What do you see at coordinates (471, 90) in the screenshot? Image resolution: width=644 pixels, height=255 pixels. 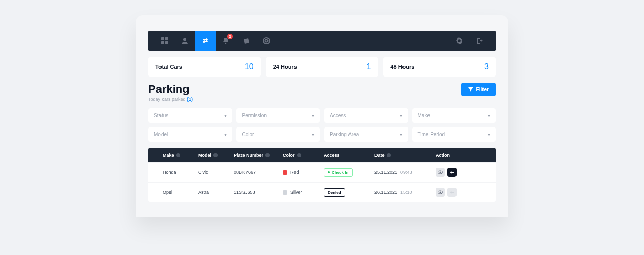 I see `funnel-icon` at bounding box center [471, 90].